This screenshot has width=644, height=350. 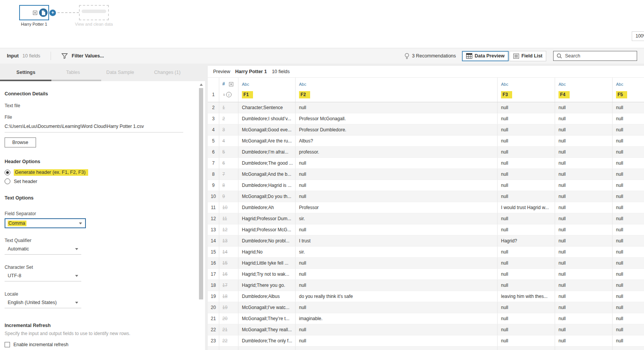 What do you see at coordinates (396, 296) in the screenshot?
I see `cell-f2: do you really think it’s safe` at bounding box center [396, 296].